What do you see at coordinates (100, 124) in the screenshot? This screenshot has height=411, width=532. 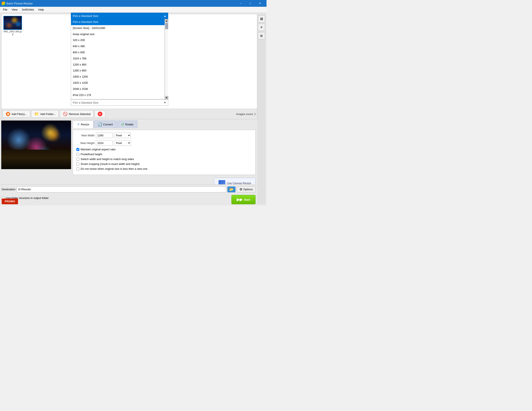 I see `convert-icon: 🔄` at bounding box center [100, 124].